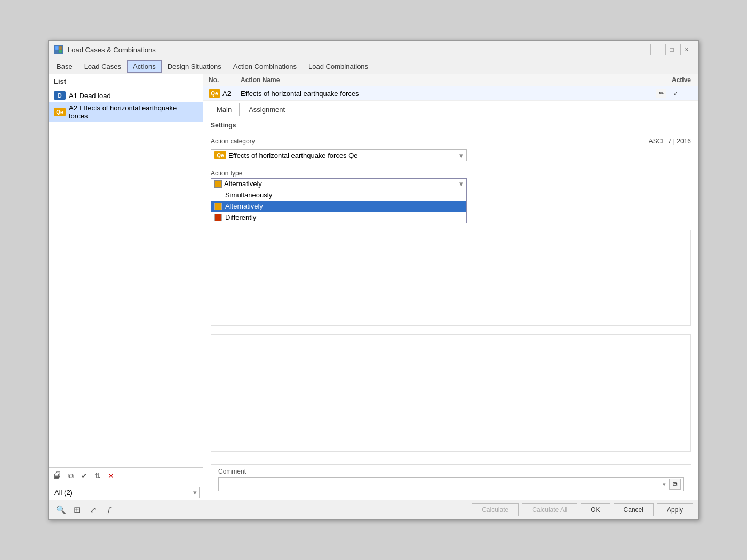 This screenshot has width=747, height=560. What do you see at coordinates (111, 476) in the screenshot?
I see `delete-icon: ✕` at bounding box center [111, 476].